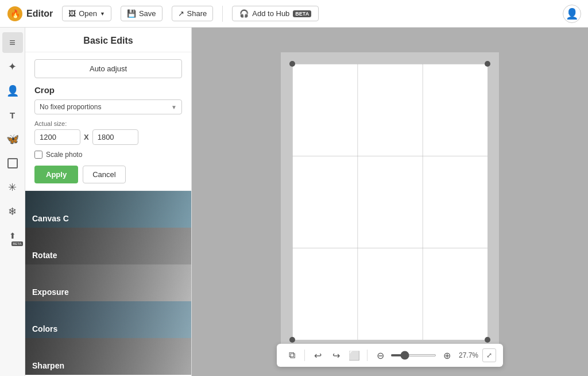 This screenshot has height=376, width=588. What do you see at coordinates (223, 14) in the screenshot?
I see `header-divider` at bounding box center [223, 14].